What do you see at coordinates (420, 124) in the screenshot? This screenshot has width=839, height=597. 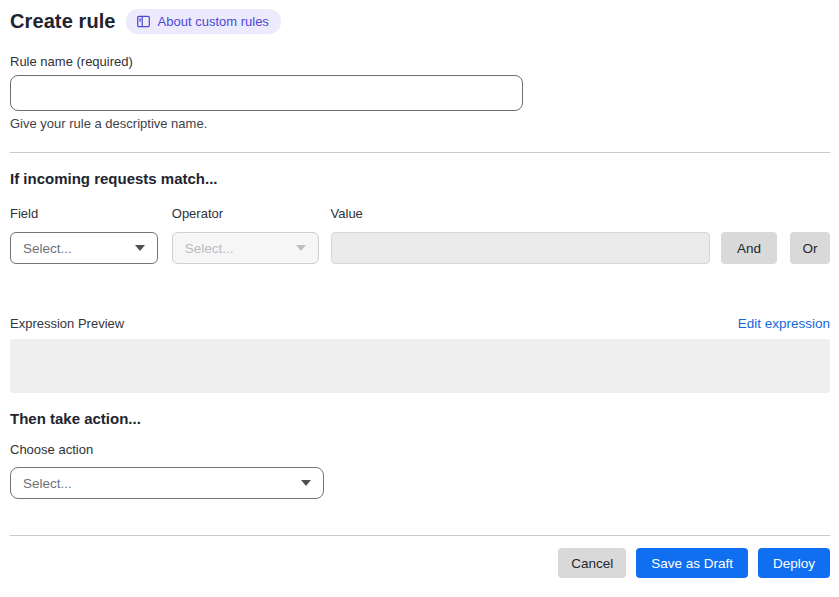 I see `rule-name-helper: Give your rule a descriptive name.` at bounding box center [420, 124].